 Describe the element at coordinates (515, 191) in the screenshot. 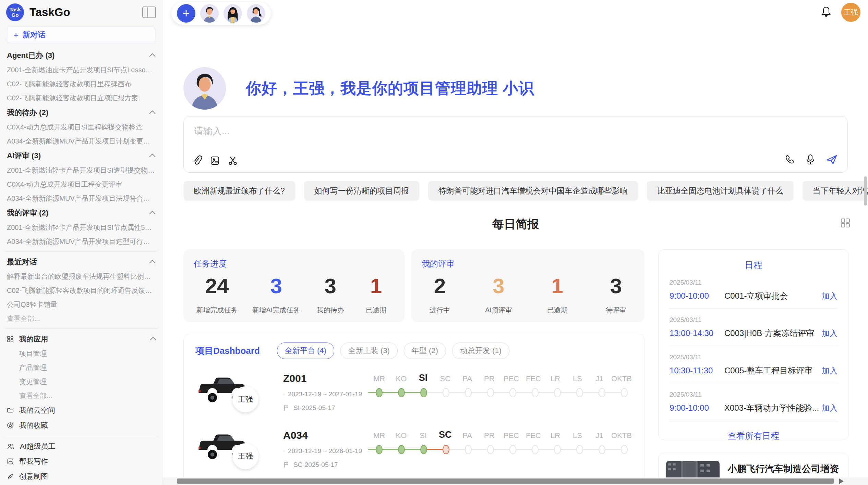

I see `suggestion-chips: 欧洲新规最近颁布了什么? 如何写一份清晰的项目周报 特朗普可能对进口汽车增税会对…` at that location.